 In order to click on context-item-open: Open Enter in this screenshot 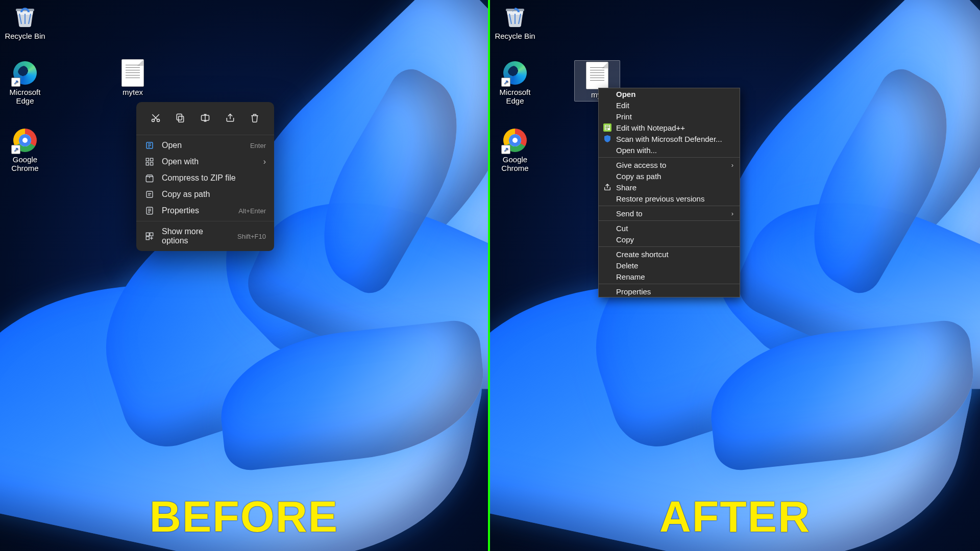, I will do `click(205, 145)`.